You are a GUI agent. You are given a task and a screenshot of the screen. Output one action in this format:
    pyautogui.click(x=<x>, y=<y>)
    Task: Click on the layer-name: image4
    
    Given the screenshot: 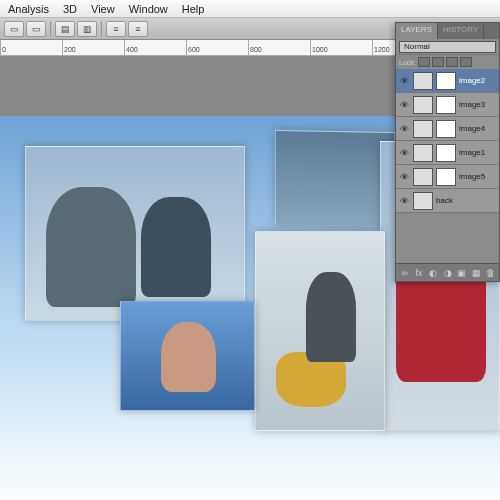 What is the action you would take?
    pyautogui.click(x=472, y=128)
    